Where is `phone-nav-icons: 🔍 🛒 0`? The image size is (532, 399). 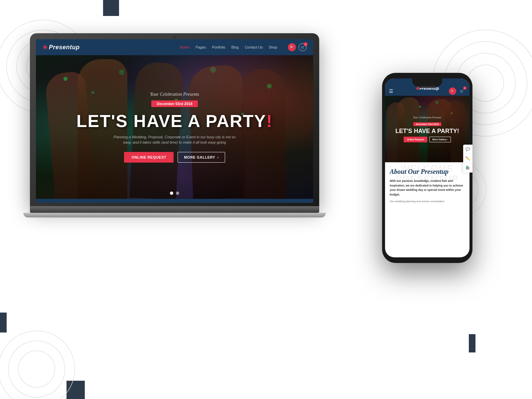
phone-nav-icons: 🔍 🛒 0 is located at coordinates (457, 91).